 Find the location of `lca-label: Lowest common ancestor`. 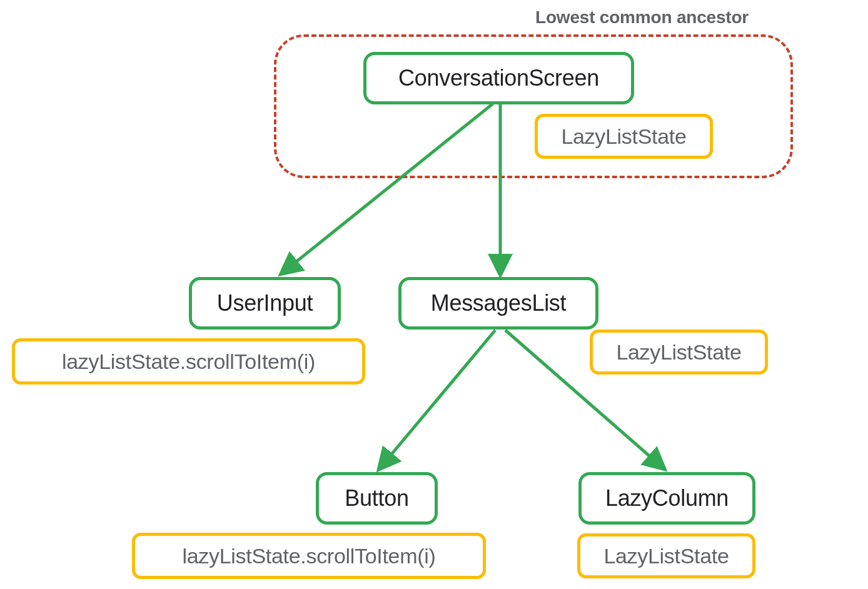

lca-label: Lowest common ancestor is located at coordinates (642, 18).